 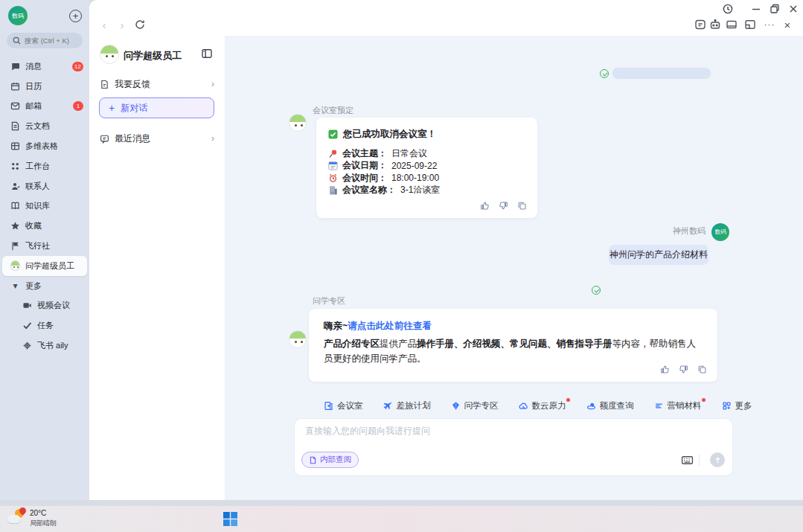 What do you see at coordinates (122, 25) in the screenshot?
I see `forward-icon: ›` at bounding box center [122, 25].